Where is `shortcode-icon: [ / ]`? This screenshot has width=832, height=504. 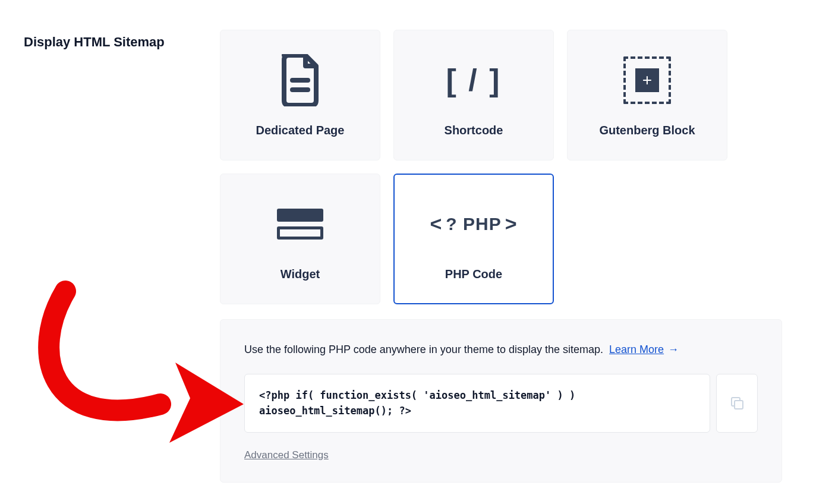
shortcode-icon: [ / ] is located at coordinates (474, 80).